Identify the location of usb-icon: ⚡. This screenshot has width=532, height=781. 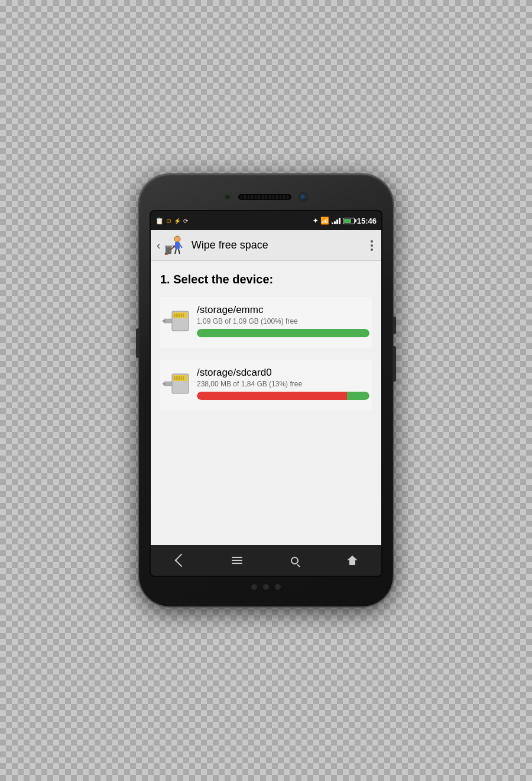
(177, 221).